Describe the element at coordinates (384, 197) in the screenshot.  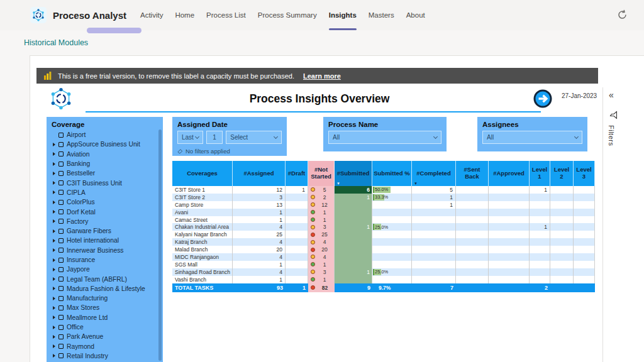
I see `table-row: C3IT Store 232133.3%1` at that location.